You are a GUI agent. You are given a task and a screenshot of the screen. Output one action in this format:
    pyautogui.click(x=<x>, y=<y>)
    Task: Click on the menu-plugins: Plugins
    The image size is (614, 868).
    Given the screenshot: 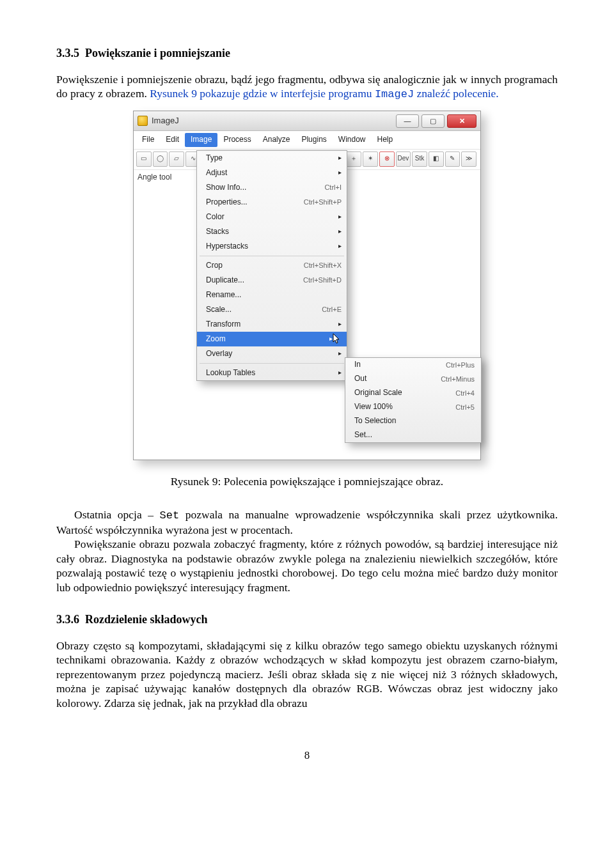 What is the action you would take?
    pyautogui.click(x=313, y=139)
    